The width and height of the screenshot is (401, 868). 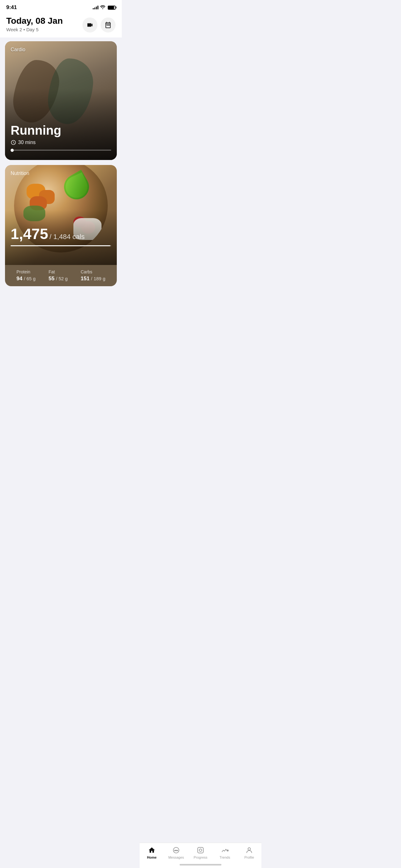 What do you see at coordinates (18, 50) in the screenshot?
I see `workout-category: Cardio` at bounding box center [18, 50].